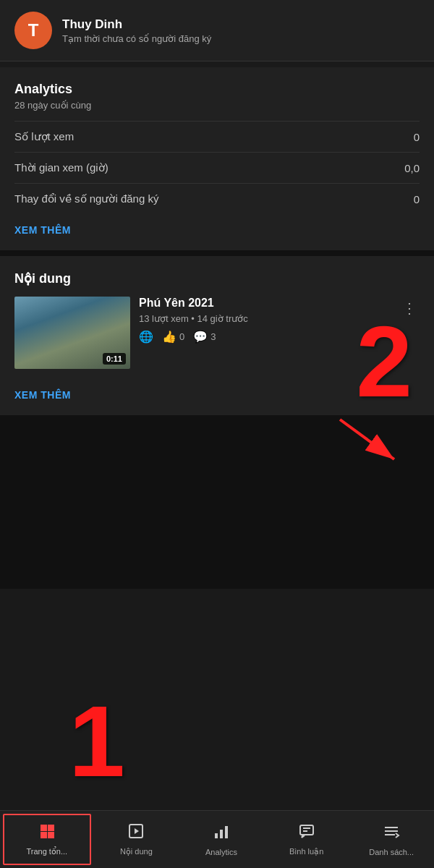 The image size is (434, 868). Describe the element at coordinates (391, 852) in the screenshot. I see `nav-label-playlists: Danh sách...` at that location.